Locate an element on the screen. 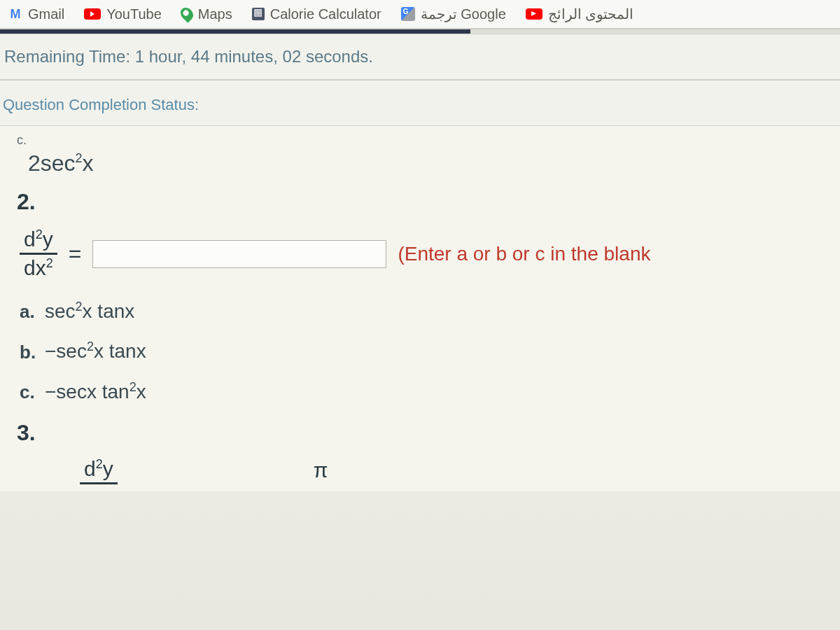 Image resolution: width=840 pixels, height=630 pixels. derivative-fraction: d2y dx2 is located at coordinates (38, 253).